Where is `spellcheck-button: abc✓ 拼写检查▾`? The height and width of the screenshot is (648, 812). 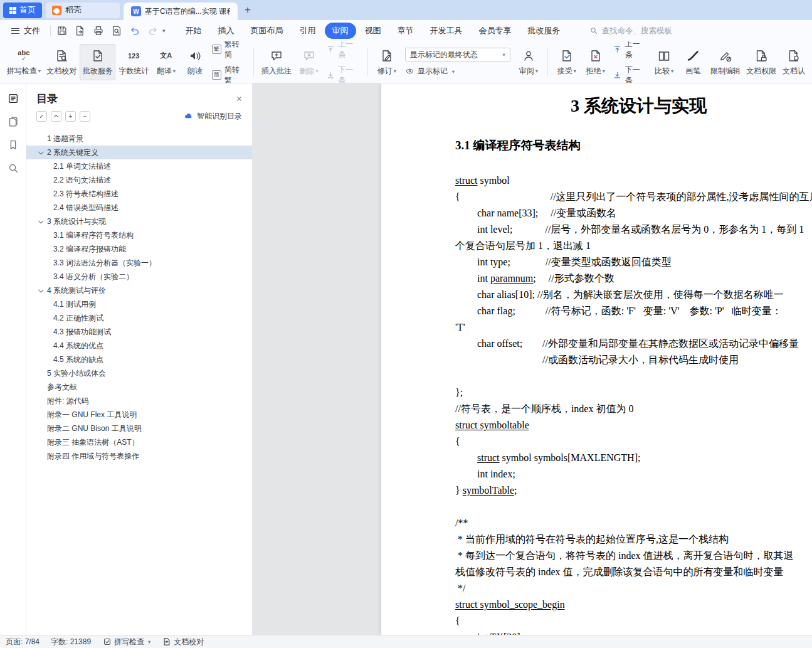
spellcheck-button: abc✓ 拼写检查▾ is located at coordinates (24, 62).